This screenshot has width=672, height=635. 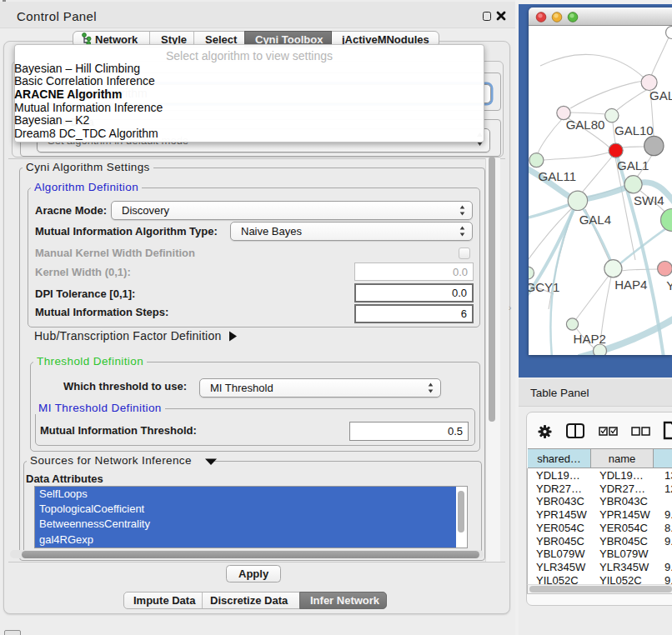 I want to click on svg-text: HAP2, so click(x=590, y=338).